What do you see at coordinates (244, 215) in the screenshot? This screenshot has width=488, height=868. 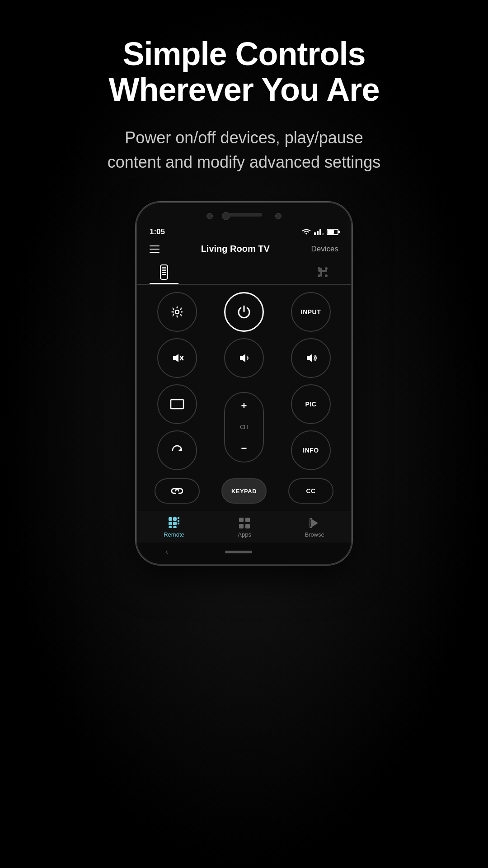 I see `speaker-bar` at bounding box center [244, 215].